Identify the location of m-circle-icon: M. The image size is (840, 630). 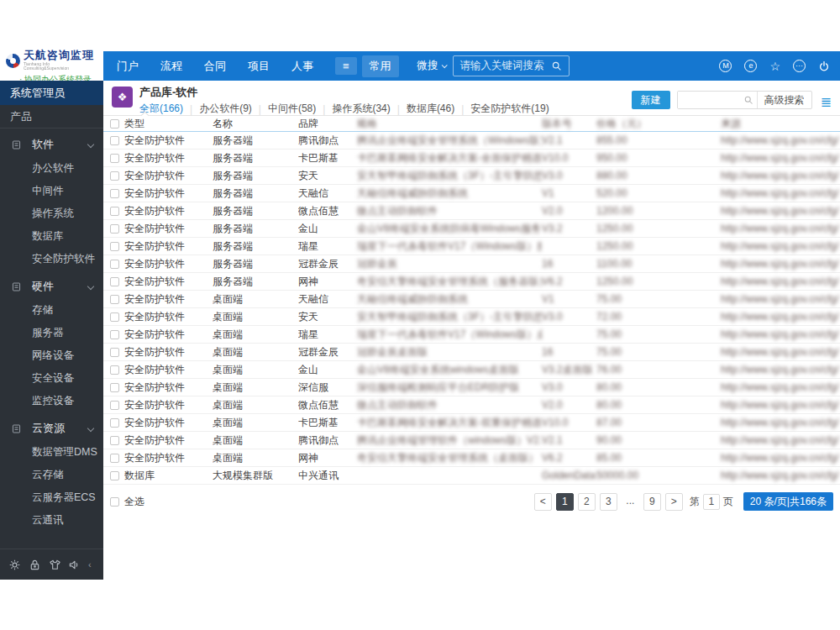
(726, 66).